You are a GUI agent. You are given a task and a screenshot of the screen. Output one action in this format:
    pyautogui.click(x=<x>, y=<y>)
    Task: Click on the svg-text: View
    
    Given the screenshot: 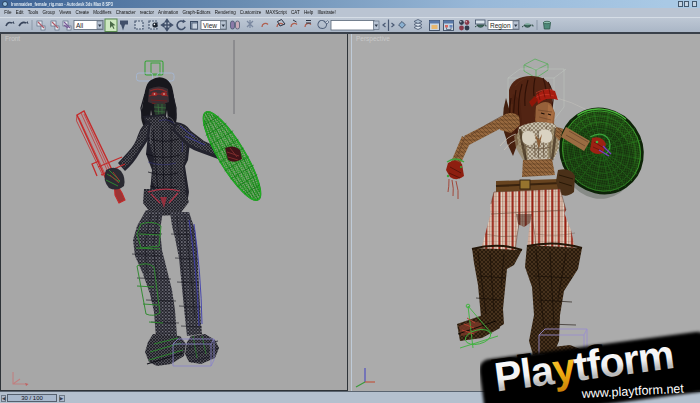 What is the action you would take?
    pyautogui.click(x=210, y=24)
    